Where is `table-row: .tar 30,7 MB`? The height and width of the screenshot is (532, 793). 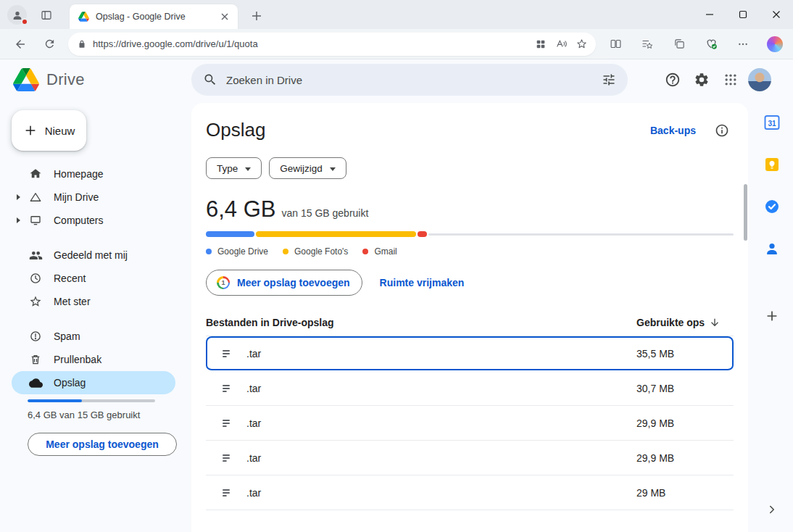
table-row: .tar 30,7 MB is located at coordinates (470, 388).